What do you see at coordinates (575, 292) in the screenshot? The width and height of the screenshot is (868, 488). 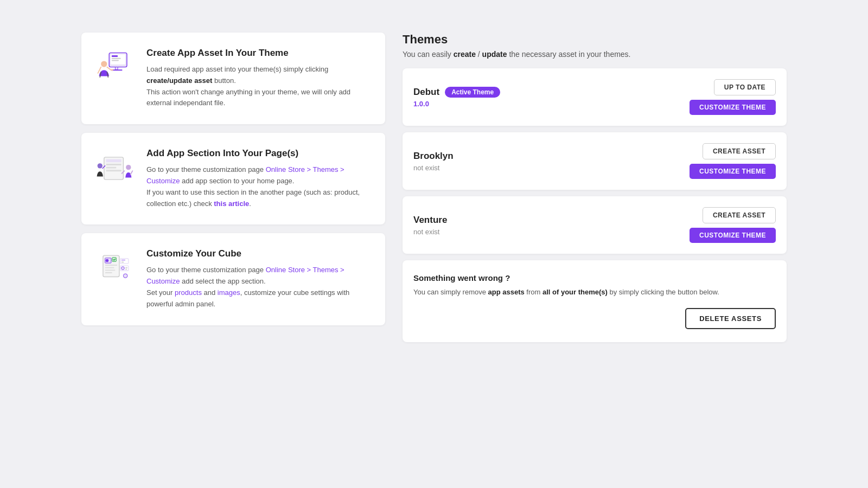 I see `all-themes-bold: all of your theme(s)` at bounding box center [575, 292].